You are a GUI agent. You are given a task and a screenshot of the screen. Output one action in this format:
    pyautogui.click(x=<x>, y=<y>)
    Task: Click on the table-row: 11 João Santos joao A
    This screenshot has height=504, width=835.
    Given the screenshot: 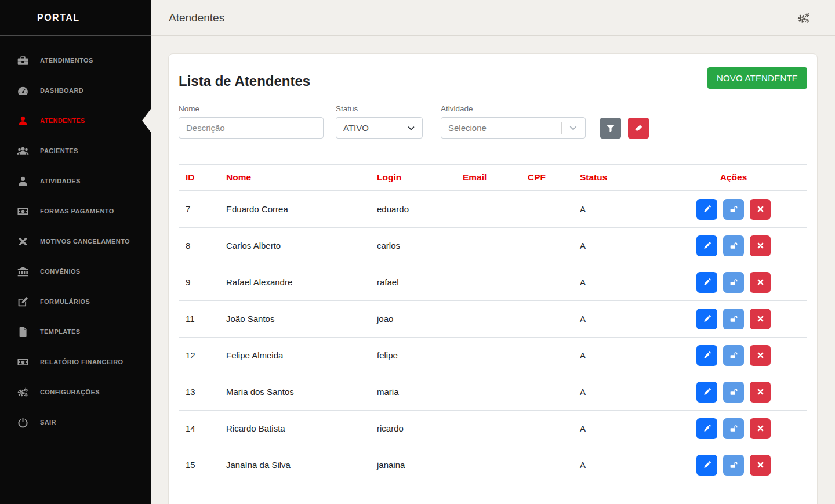 What is the action you would take?
    pyautogui.click(x=493, y=319)
    